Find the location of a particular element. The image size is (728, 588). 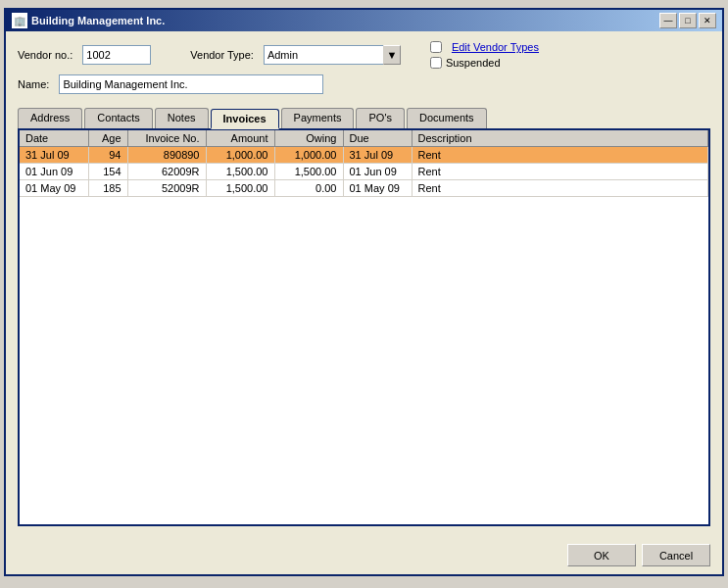

minimize-button: — is located at coordinates (668, 21).